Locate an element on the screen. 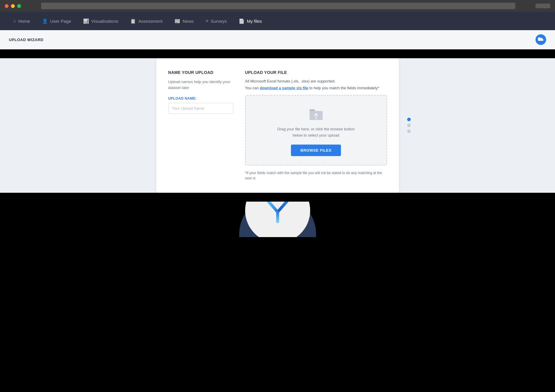 This screenshot has width=555, height=392. name-section-title: NAME YOUR UPLOAD is located at coordinates (201, 72).